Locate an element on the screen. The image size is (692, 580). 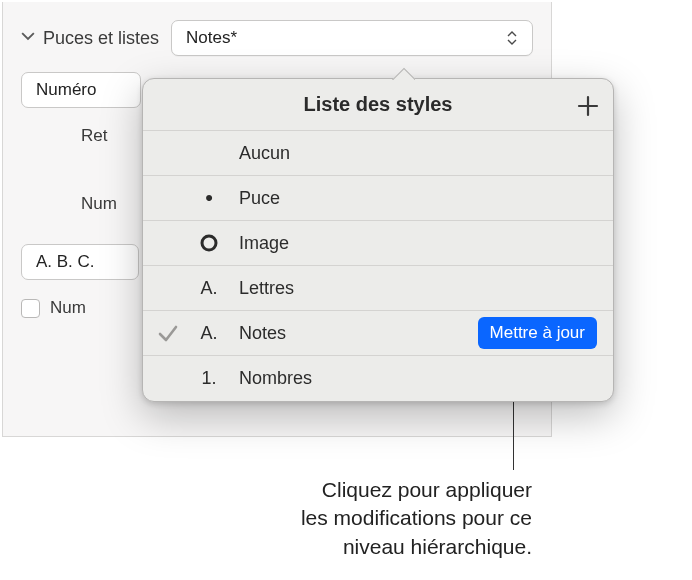
bullets-lists-row: Puces et listes Notes* is located at coordinates (277, 35).